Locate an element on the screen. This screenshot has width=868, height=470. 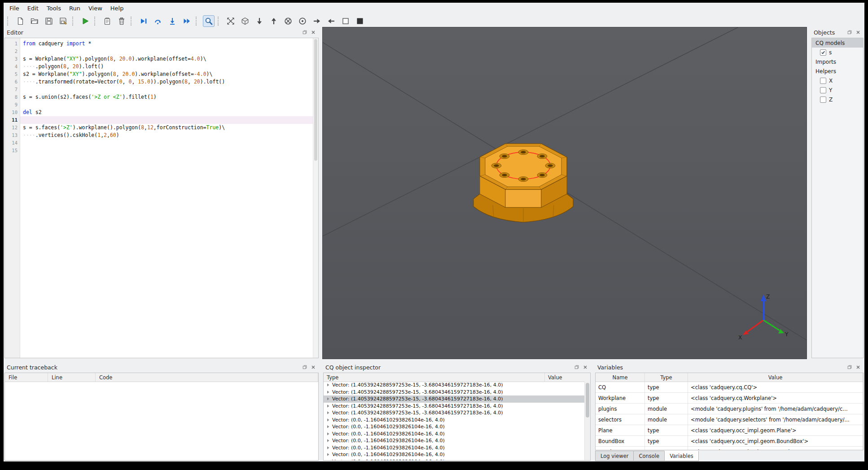
cad-model is located at coordinates (523, 183).